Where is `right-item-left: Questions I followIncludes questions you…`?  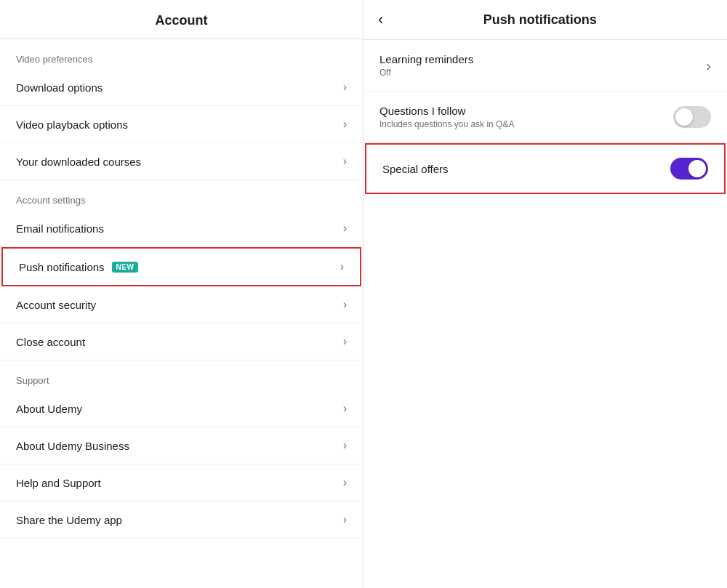 right-item-left: Questions I followIncludes questions you… is located at coordinates (446, 117).